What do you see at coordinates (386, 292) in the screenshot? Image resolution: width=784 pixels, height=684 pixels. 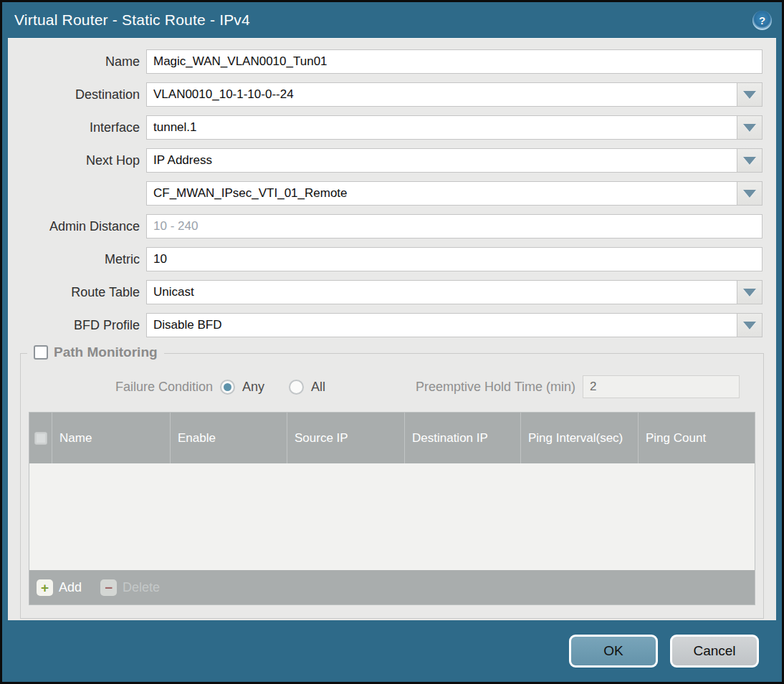 I see `form-row-route-table: Route Table` at bounding box center [386, 292].